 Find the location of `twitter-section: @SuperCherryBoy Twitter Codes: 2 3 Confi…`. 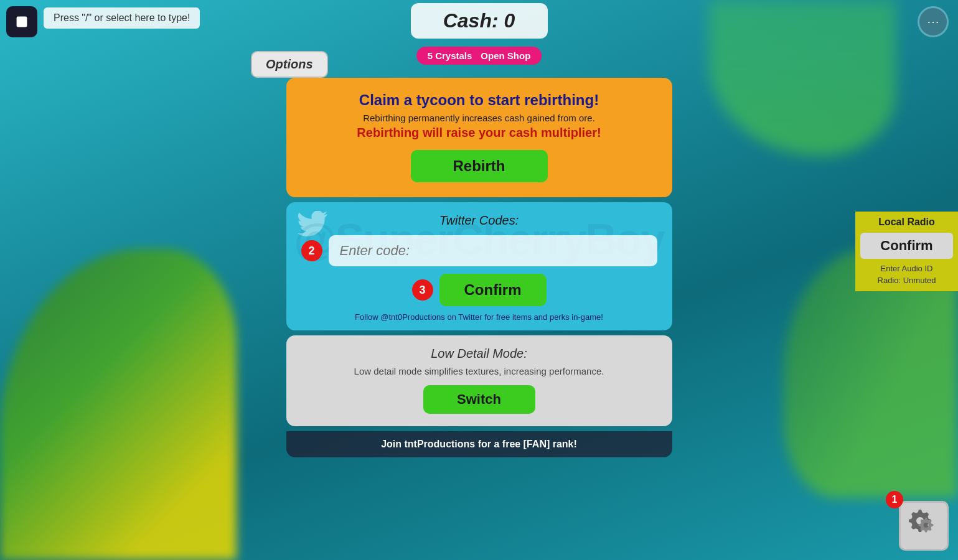

twitter-section: @SuperCherryBoy Twitter Codes: 2 3 Confi… is located at coordinates (479, 266).